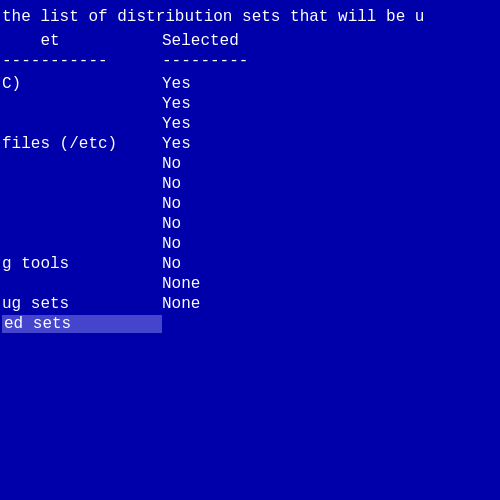 The image size is (500, 500). What do you see at coordinates (251, 144) in the screenshot?
I see `table-row: files (/etc) Yes` at bounding box center [251, 144].